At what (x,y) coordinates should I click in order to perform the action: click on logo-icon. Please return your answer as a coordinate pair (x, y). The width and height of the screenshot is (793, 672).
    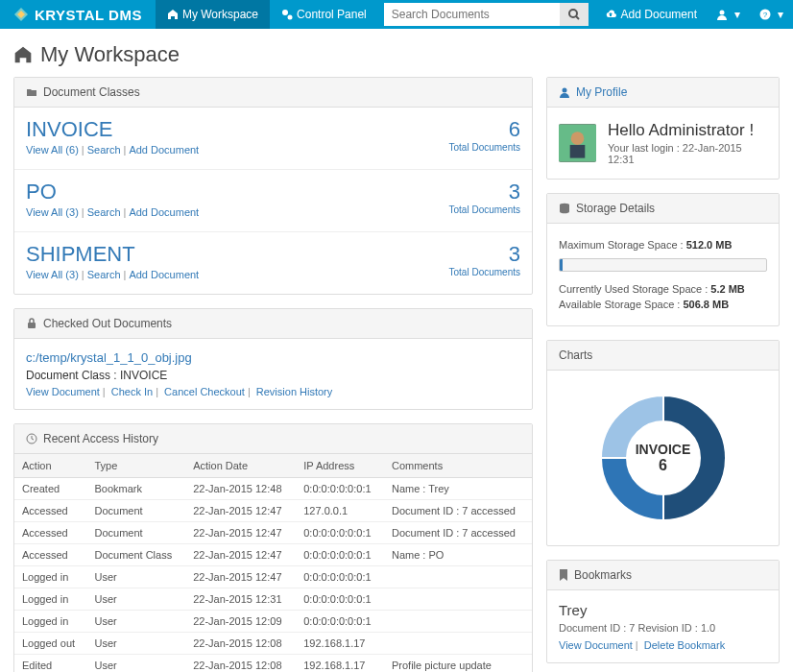
    Looking at the image, I should click on (21, 14).